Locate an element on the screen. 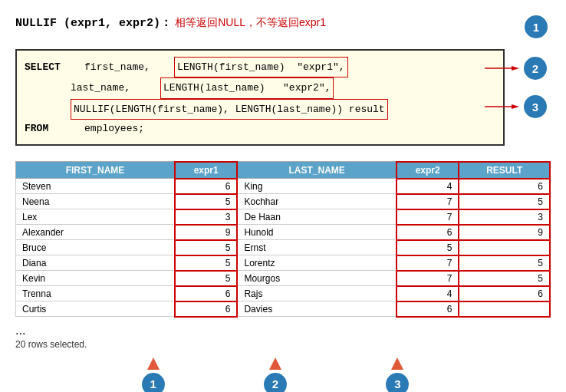  table-row: Curtis6Davies6 is located at coordinates (284, 309).